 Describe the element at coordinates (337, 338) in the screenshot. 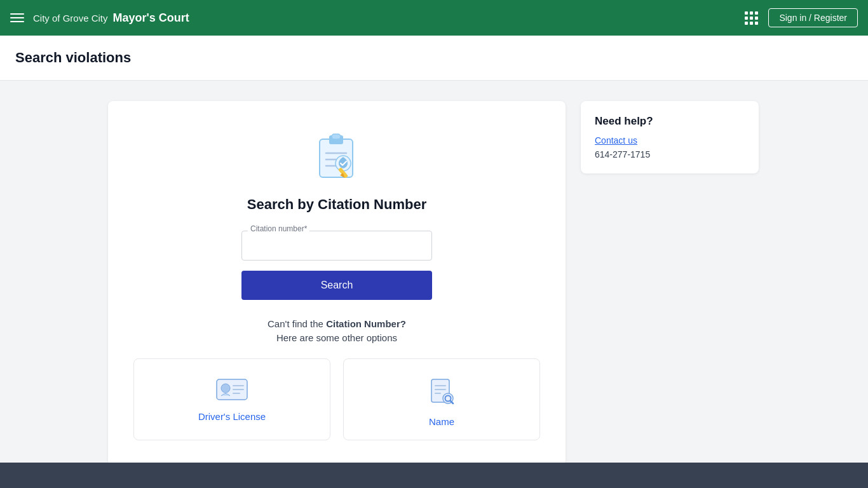

I see `other-options-text: Here are some other options` at that location.